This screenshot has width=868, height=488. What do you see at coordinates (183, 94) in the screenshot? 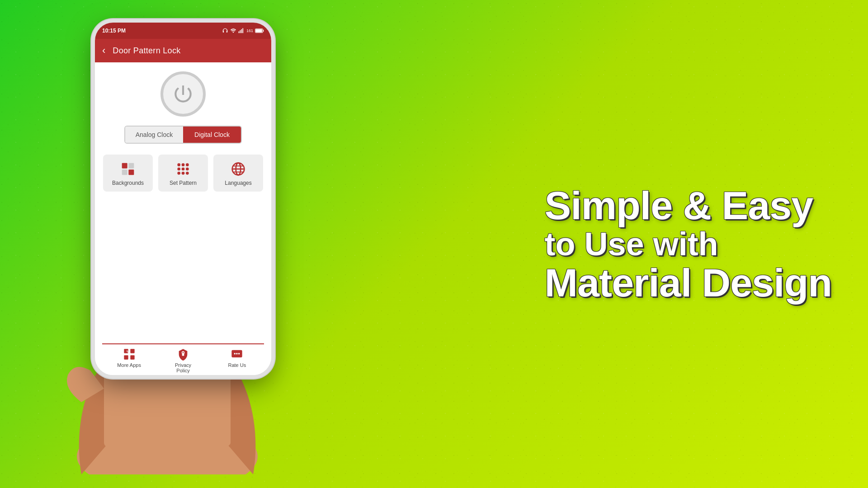
I see `power-button-display` at bounding box center [183, 94].